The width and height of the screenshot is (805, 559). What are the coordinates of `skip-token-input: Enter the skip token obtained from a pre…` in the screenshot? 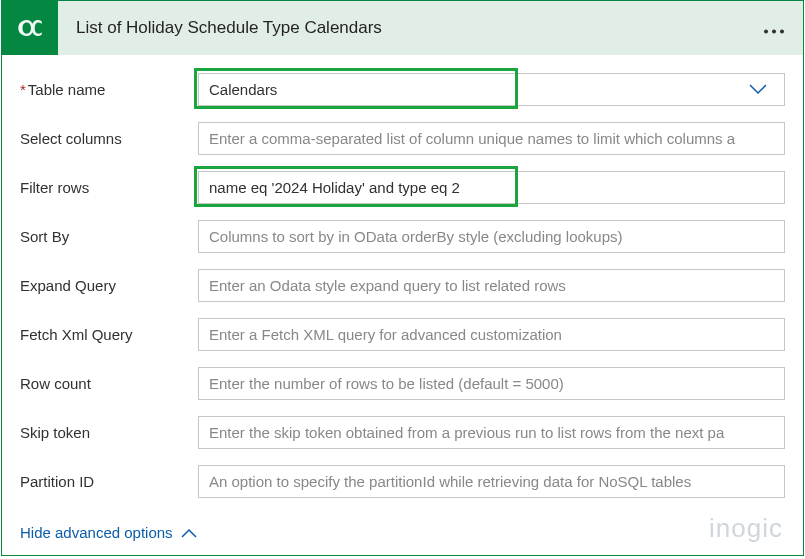 It's located at (492, 432).